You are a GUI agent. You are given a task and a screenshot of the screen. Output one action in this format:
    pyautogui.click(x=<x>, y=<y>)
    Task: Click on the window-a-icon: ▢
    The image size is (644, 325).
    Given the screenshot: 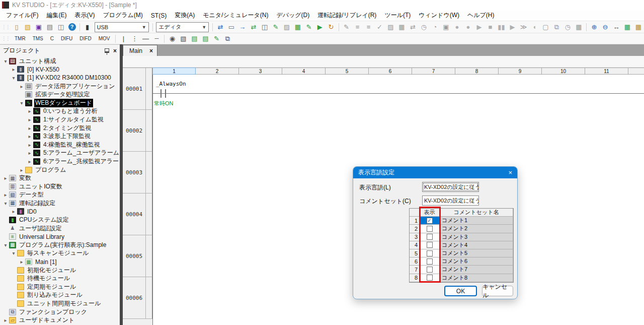 What is the action you would take?
    pyautogui.click(x=545, y=27)
    